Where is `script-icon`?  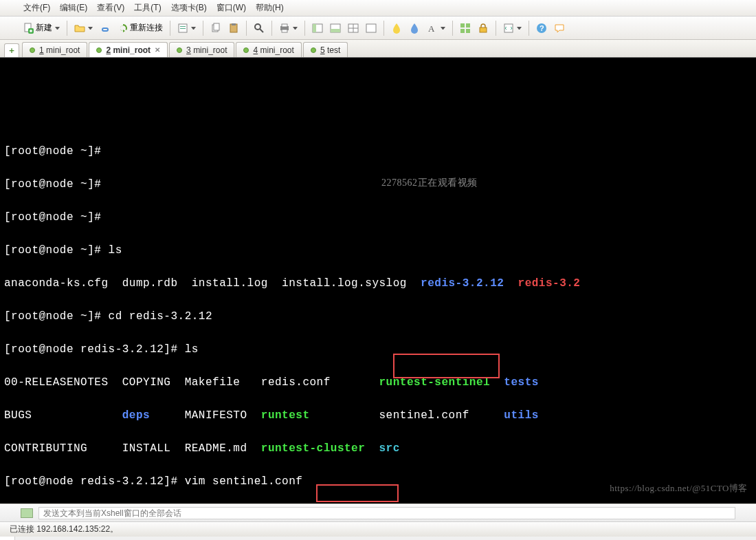
script-icon is located at coordinates (509, 28).